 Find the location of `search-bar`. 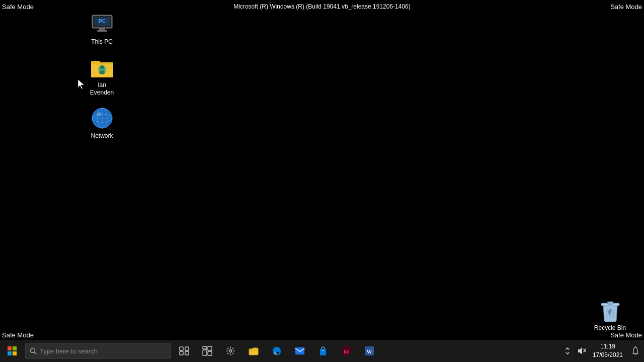

search-bar is located at coordinates (98, 351).